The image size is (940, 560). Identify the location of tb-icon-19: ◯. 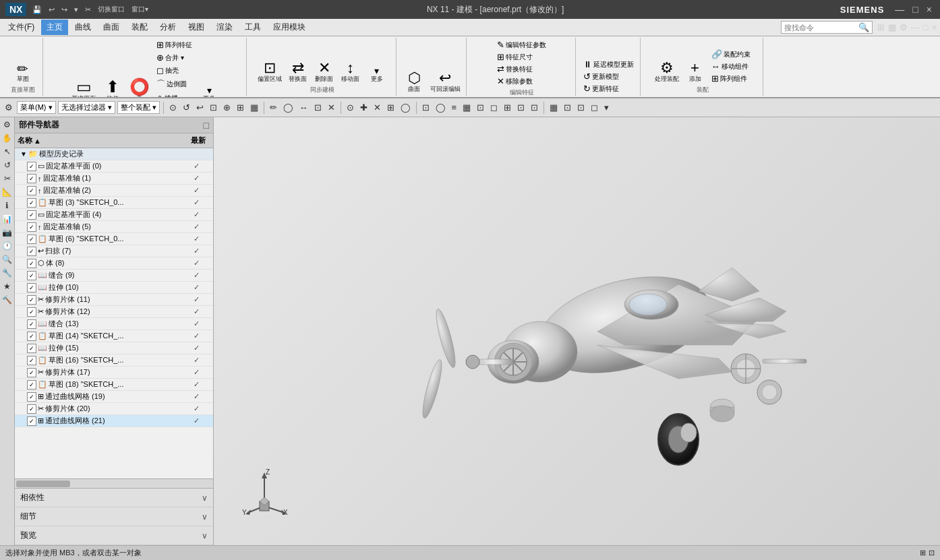
(441, 108).